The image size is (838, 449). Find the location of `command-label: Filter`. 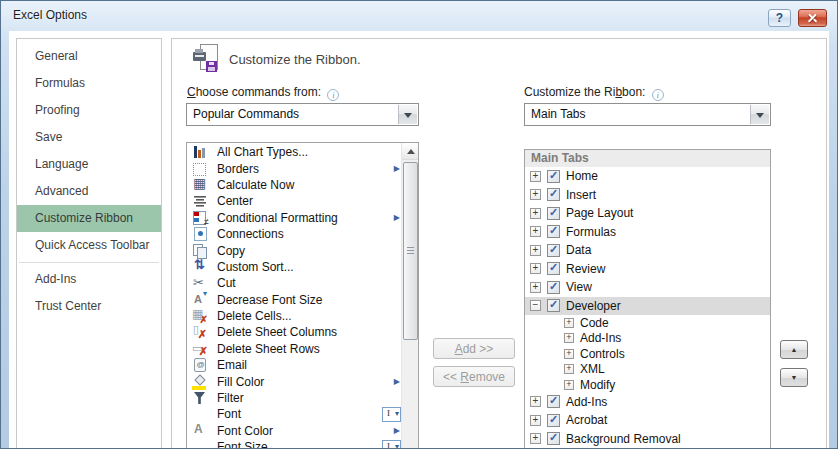

command-label: Filter is located at coordinates (309, 398).